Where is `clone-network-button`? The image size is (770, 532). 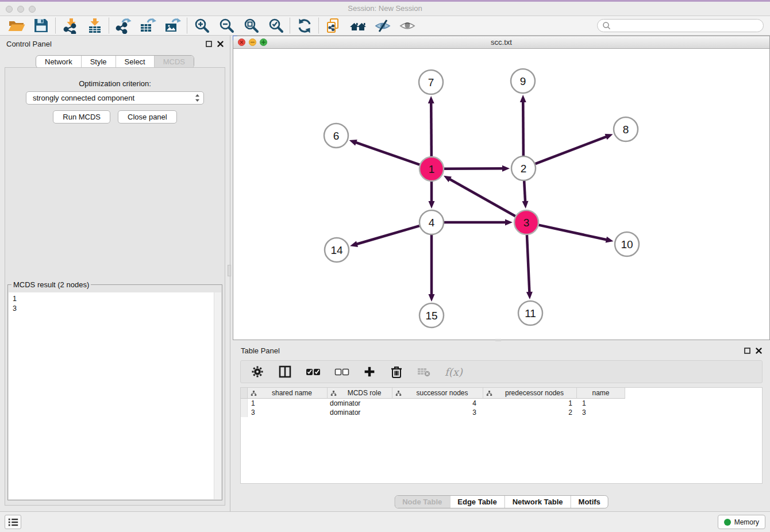 clone-network-button is located at coordinates (333, 26).